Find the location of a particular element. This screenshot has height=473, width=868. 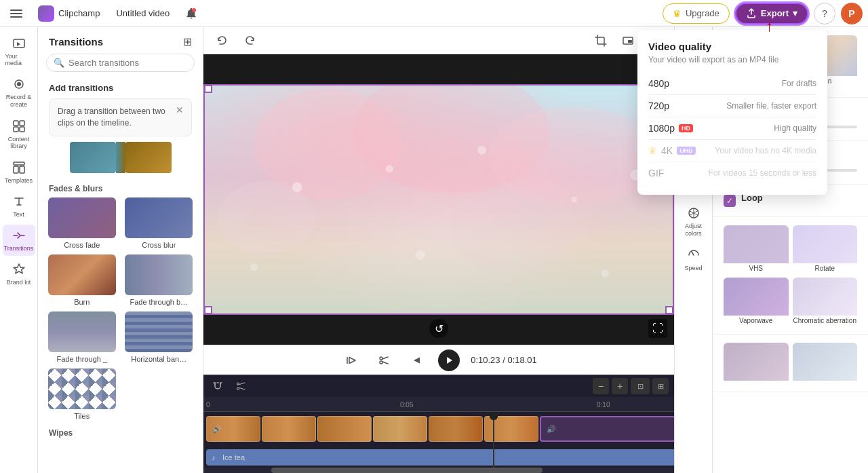

sidebar-item-content-library: Contentlibrary is located at coordinates (19, 135).